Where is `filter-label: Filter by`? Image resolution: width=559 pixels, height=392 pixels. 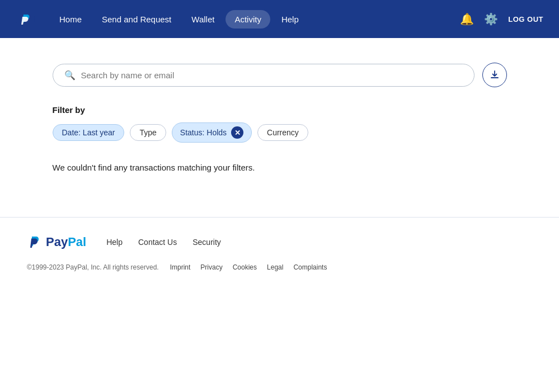 filter-label: Filter by is located at coordinates (280, 110).